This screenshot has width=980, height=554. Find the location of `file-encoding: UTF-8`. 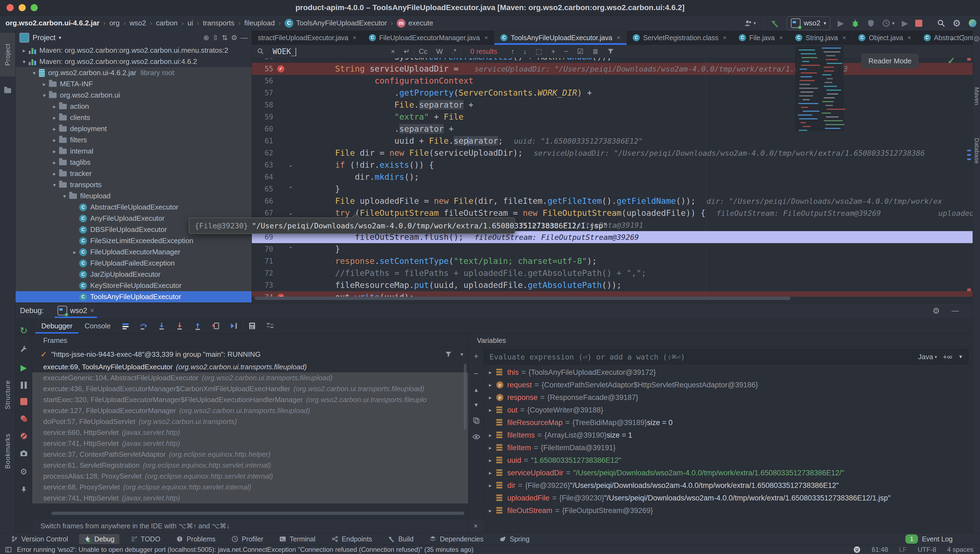

file-encoding: UTF-8 is located at coordinates (927, 549).